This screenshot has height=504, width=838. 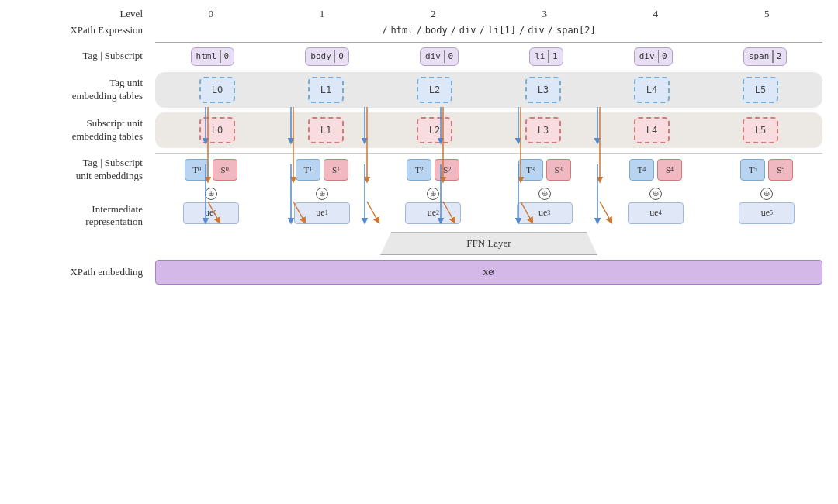 I want to click on tag-embed-3: L3, so click(x=543, y=90).